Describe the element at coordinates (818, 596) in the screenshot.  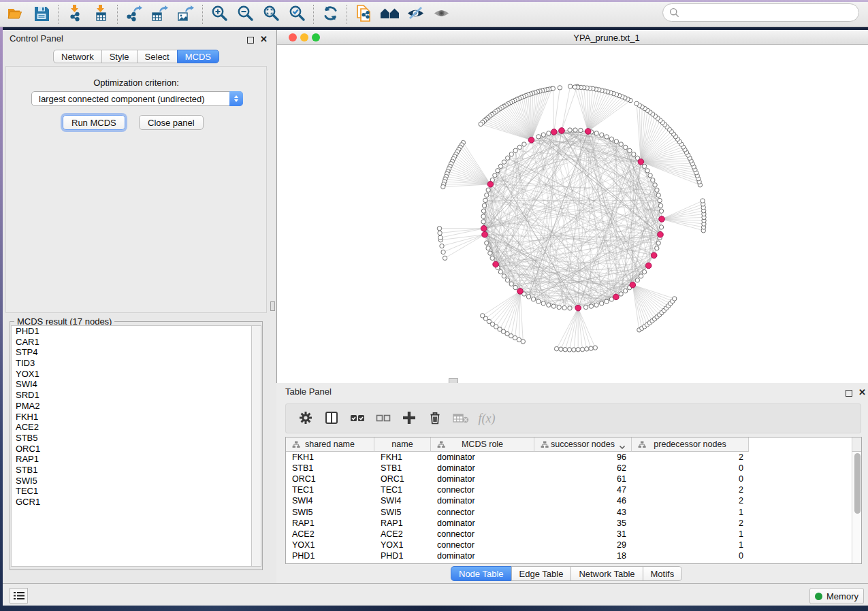
I see `memory-status-icon` at that location.